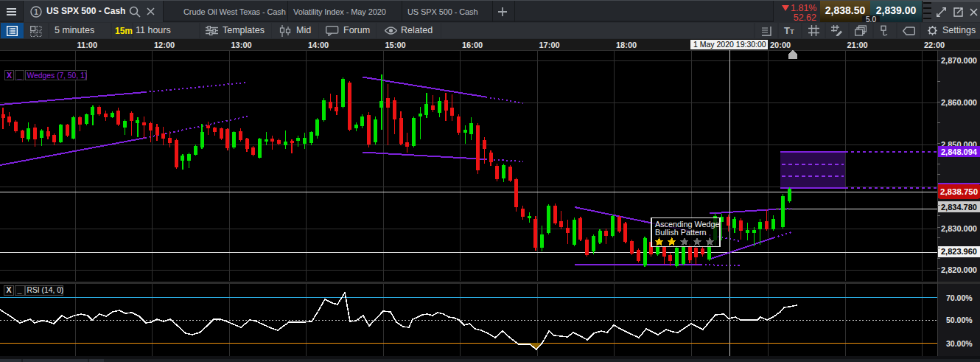 The width and height of the screenshot is (980, 362). I want to click on svg-text: 2,838.750, so click(959, 192).